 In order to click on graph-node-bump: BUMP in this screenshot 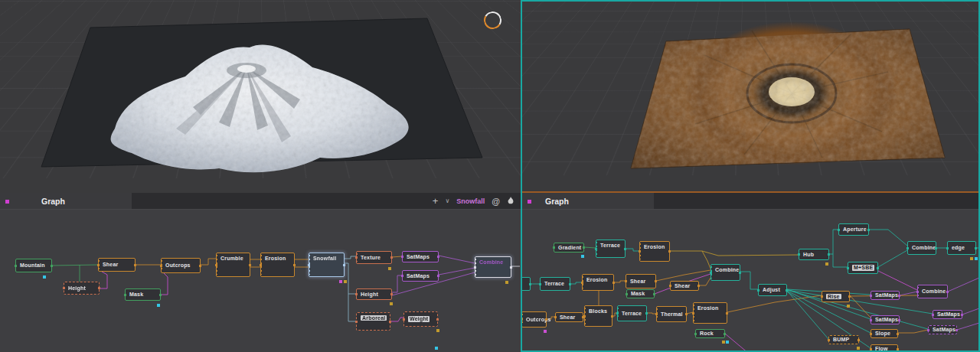, I will do `click(844, 340)`.